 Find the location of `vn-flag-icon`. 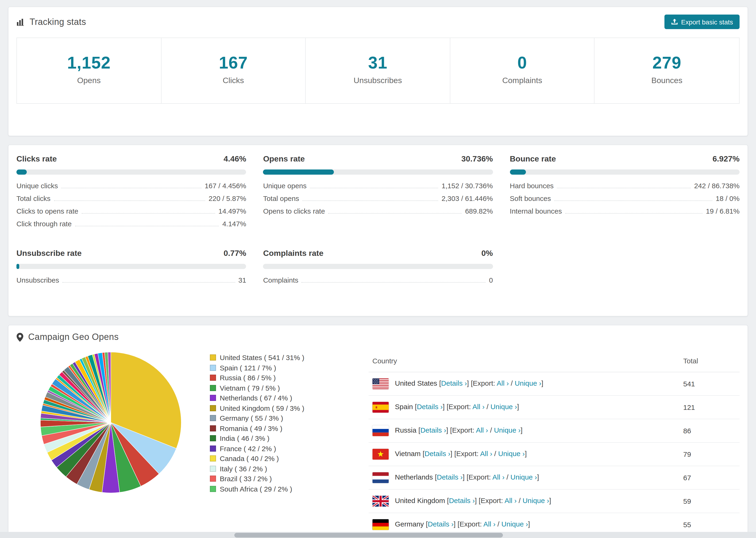

vn-flag-icon is located at coordinates (381, 454).